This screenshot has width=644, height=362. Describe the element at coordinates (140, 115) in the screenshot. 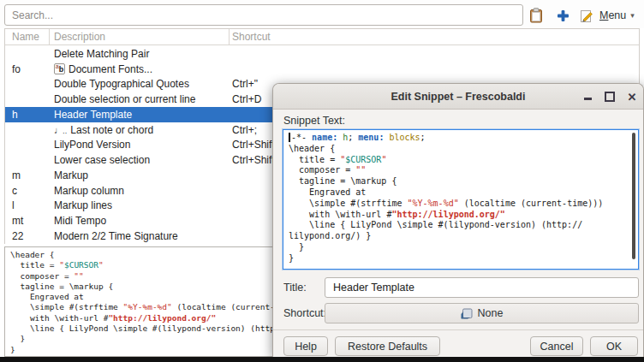

I see `row-description: Header Template` at that location.